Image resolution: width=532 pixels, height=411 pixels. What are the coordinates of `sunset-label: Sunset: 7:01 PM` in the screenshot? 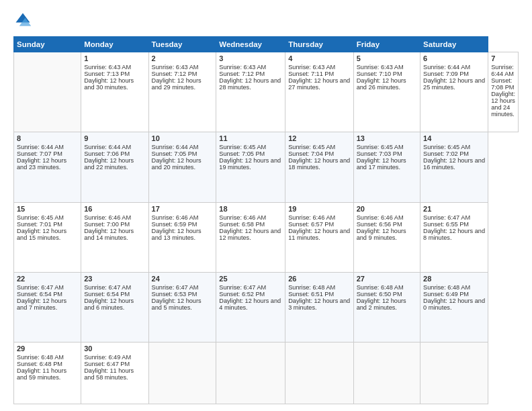 It's located at (40, 224).